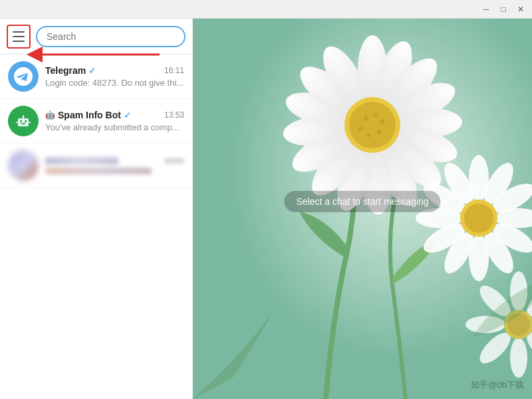 This screenshot has height=399, width=532. What do you see at coordinates (96, 121) in the screenshot?
I see `chat-item-spam-bot: 🤖 Spam Info Bot ✓ 13:53 You've already s…` at bounding box center [96, 121].